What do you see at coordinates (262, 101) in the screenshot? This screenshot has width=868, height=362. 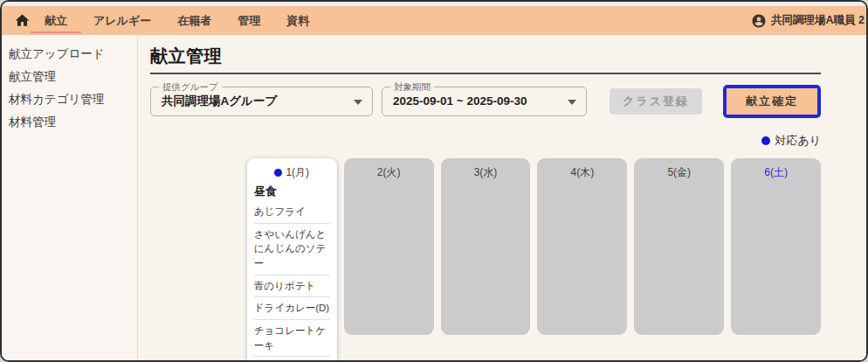 I see `provide-group-select: 提供グループ 共同調理場Aグループ` at bounding box center [262, 101].